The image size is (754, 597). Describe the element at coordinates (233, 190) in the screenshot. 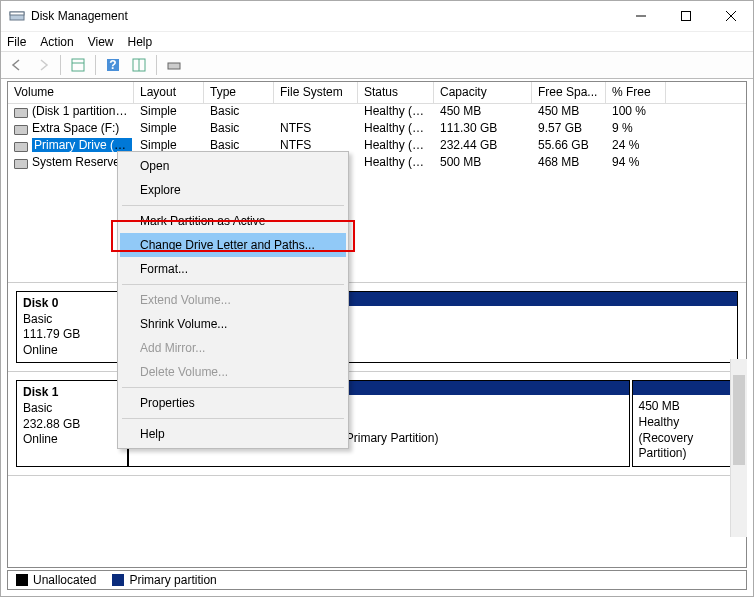

I see `menu-item: Explore` at that location.